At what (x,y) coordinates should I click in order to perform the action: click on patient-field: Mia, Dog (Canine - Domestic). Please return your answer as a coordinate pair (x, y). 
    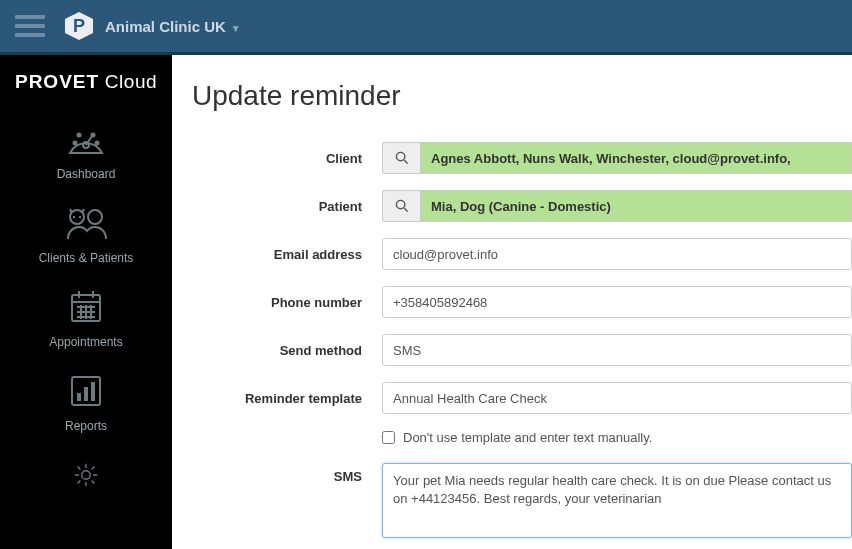
    Looking at the image, I should click on (636, 206).